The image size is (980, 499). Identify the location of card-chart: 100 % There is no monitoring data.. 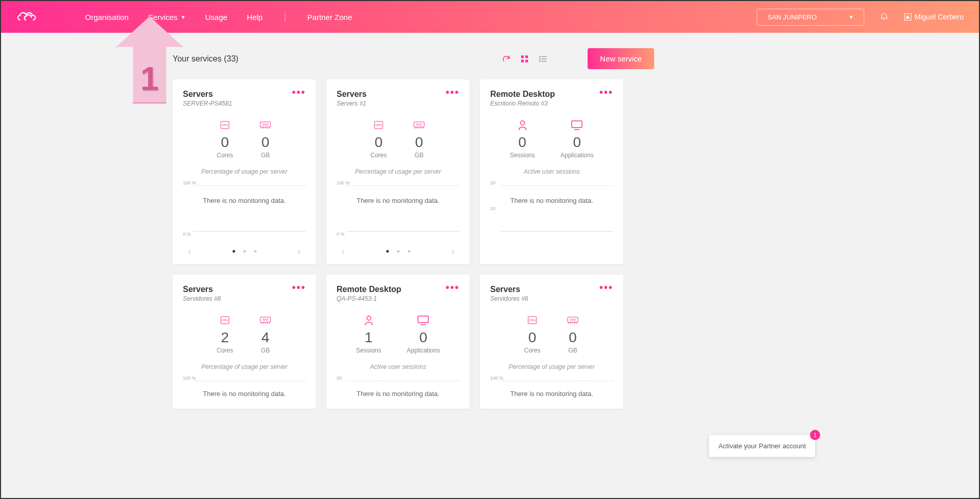
(244, 388).